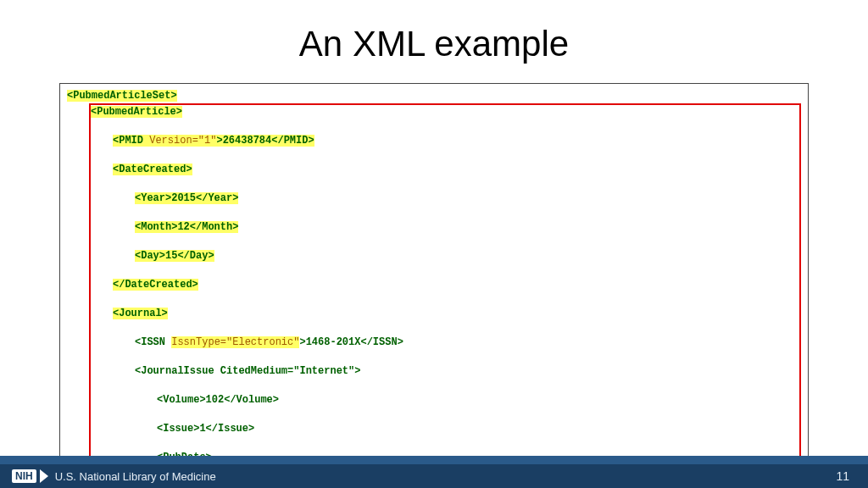 Image resolution: width=868 pixels, height=488 pixels. Describe the element at coordinates (351, 342) in the screenshot. I see `xml-issn-rest: >1468-201X</ISSN>` at that location.